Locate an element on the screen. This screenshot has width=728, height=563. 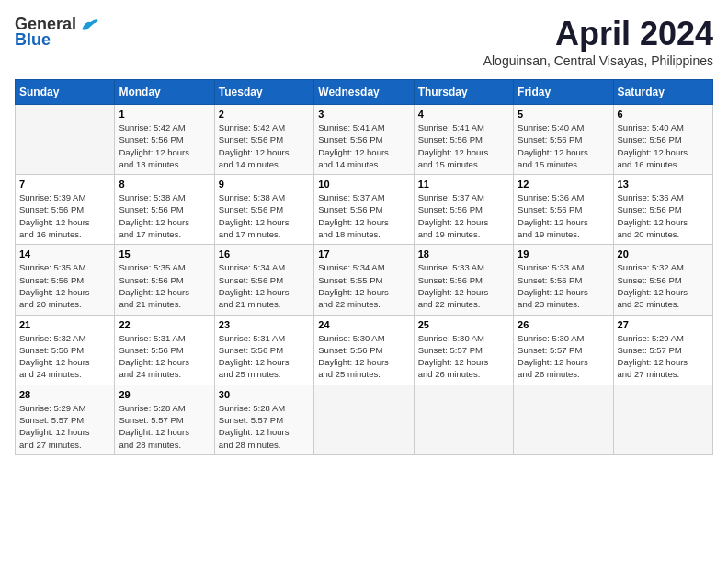
calendar-week-1: 1Sunrise: 5:42 AM Sunset: 5:56 PM Daylig… is located at coordinates (364, 140).